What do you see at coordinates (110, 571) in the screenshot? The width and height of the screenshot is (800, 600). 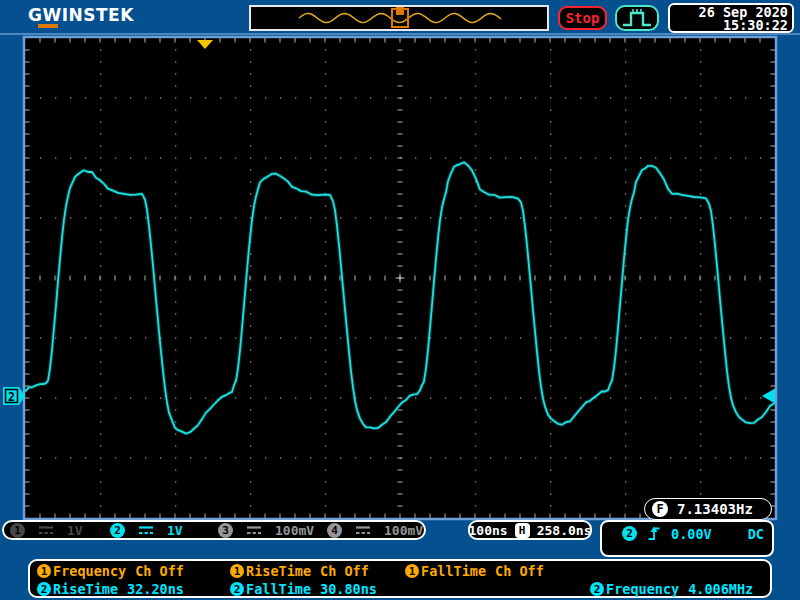 I see `measurement-item: 1 Frequency Ch Off` at bounding box center [110, 571].